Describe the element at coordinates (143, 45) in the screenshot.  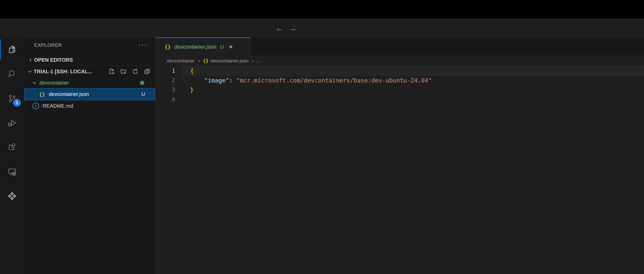
I see `more-actions-button: ···` at that location.